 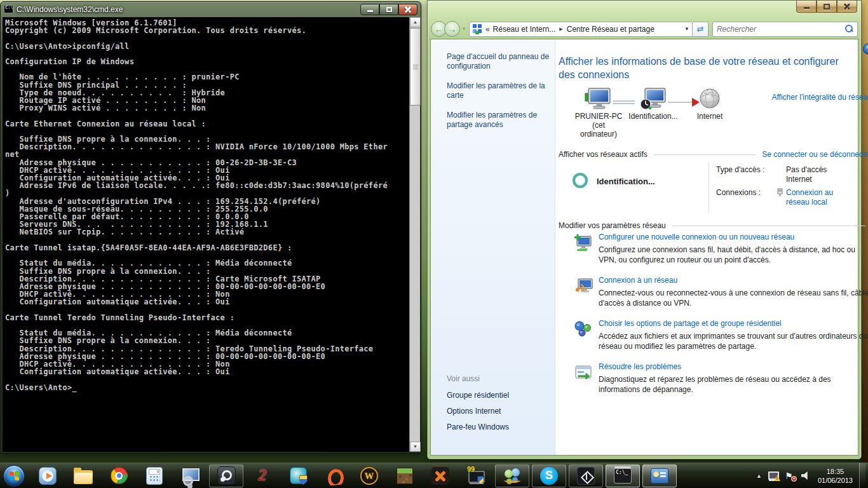 What do you see at coordinates (733, 323) in the screenshot?
I see `task-title: Choisir les options de partage et de gro…` at bounding box center [733, 323].